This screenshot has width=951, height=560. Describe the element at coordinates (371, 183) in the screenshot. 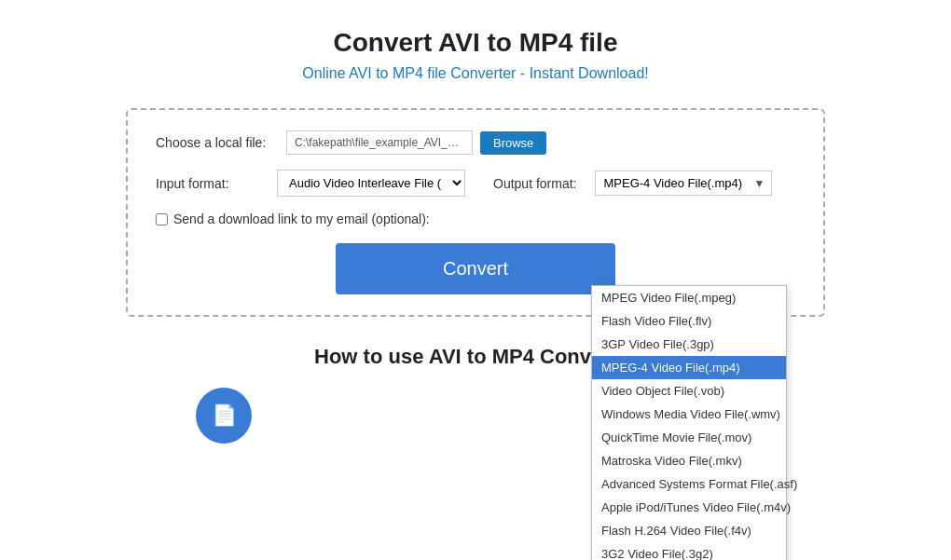

I see `input-format-select: Audio Video Interleave File (` at that location.